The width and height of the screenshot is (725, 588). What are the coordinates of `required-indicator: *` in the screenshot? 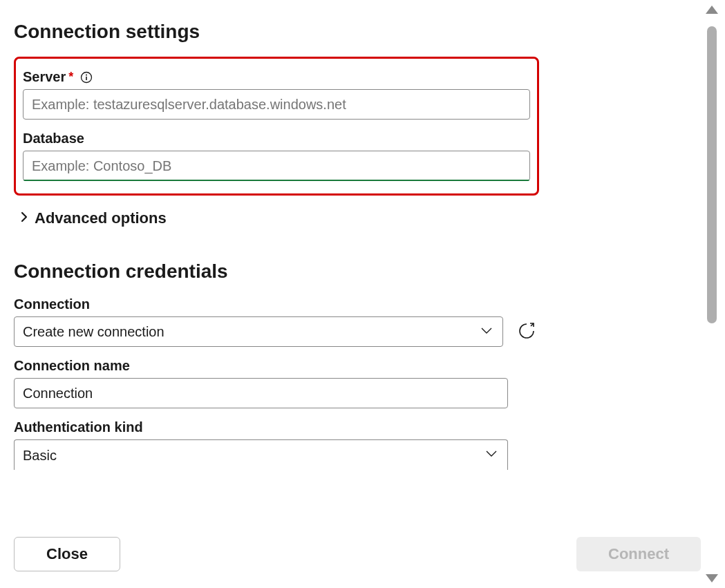 It's located at (70, 77).